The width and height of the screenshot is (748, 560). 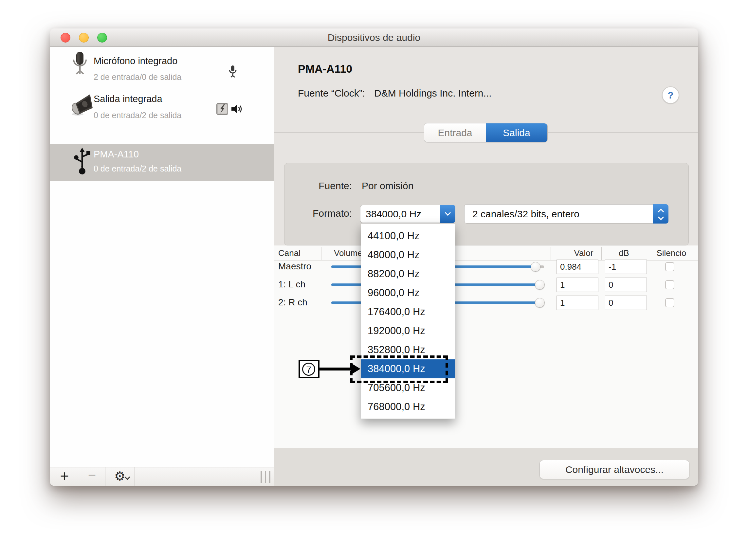 I want to click on clock-source-value: D&M Holdings Inc. Intern..., so click(x=433, y=93).